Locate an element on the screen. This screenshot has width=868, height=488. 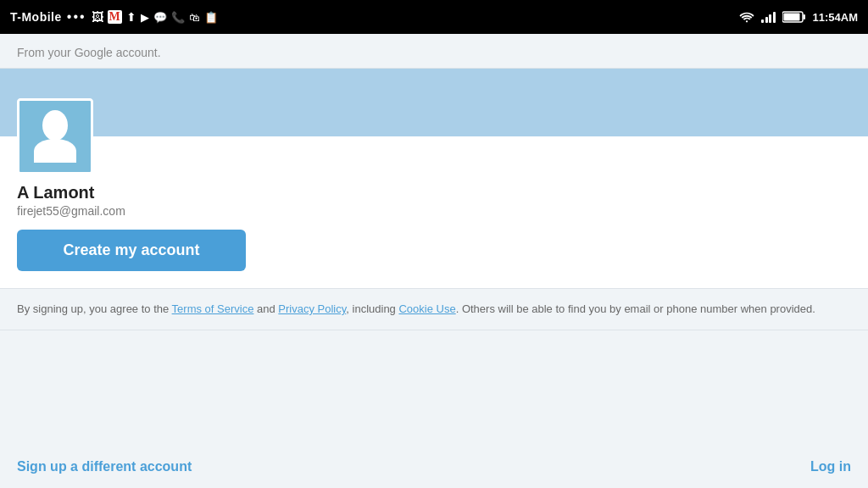
create-account-button: Create my account is located at coordinates (131, 251).